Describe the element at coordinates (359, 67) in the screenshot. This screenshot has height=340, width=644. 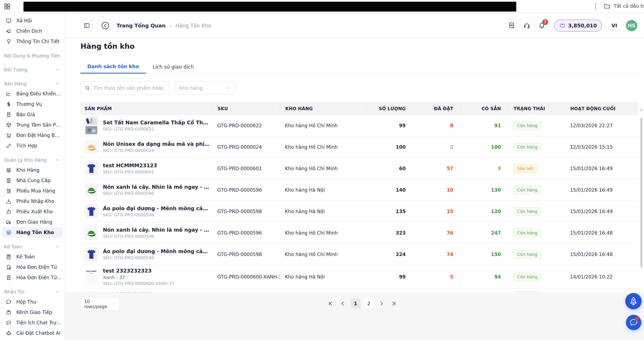
I see `tab-bar: Danh sách tồn kho Lịch sử giao dịch` at that location.